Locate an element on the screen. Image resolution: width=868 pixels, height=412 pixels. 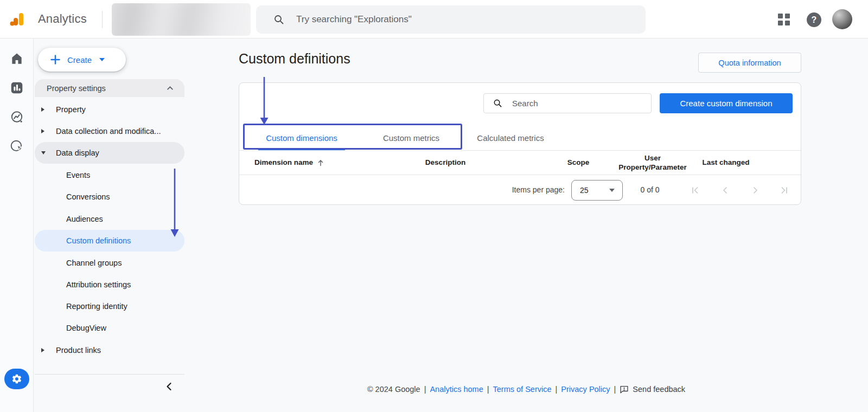
column-dimension-name: Dimension name is located at coordinates (289, 163).